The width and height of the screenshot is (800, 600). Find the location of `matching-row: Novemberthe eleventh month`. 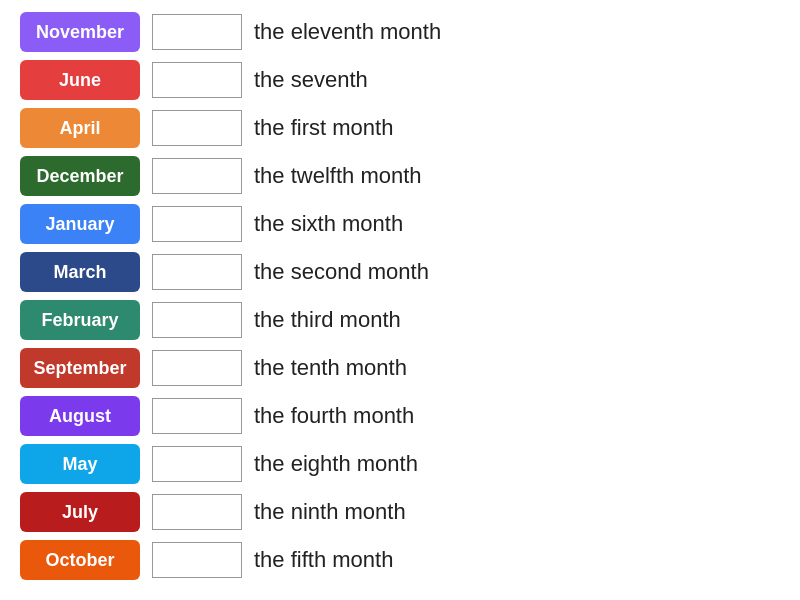

matching-row: Novemberthe eleventh month is located at coordinates (400, 32).